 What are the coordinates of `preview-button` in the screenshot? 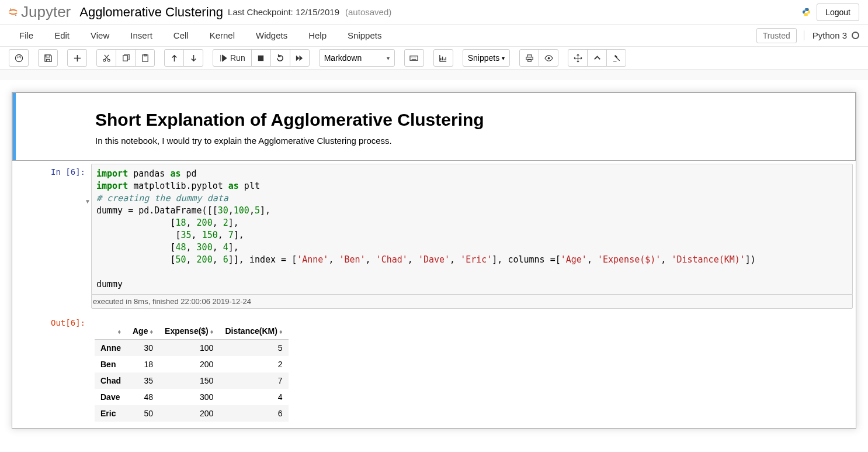 It's located at (548, 58).